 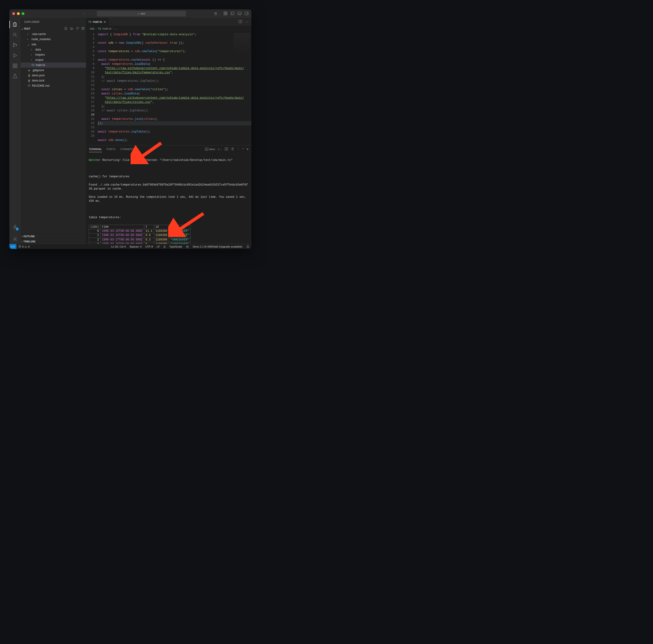 I want to click on toggle-panel-icon, so click(x=239, y=14).